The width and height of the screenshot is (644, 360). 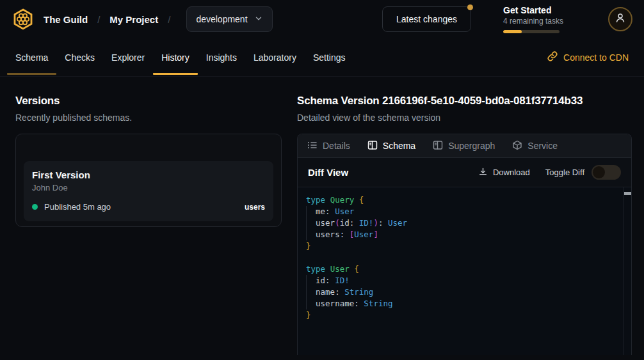 I want to click on version-list-item: First Version John Doe Published 5m ago …, so click(x=149, y=191).